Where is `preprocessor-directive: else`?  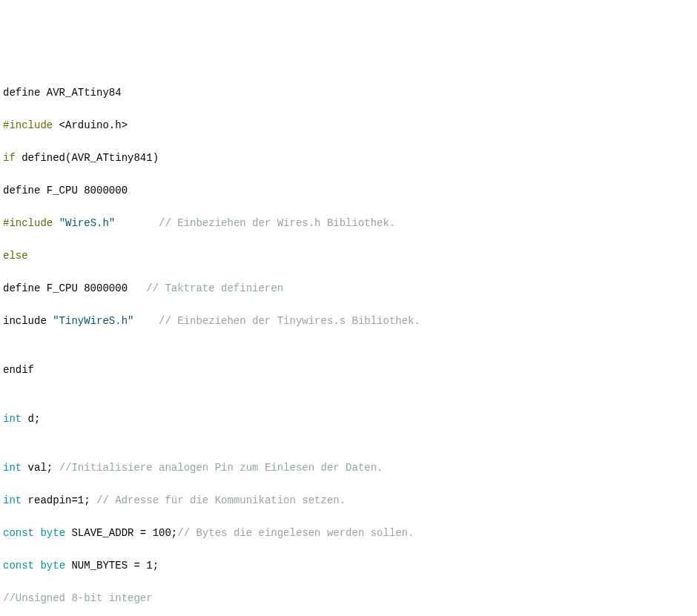
preprocessor-directive: else is located at coordinates (16, 256).